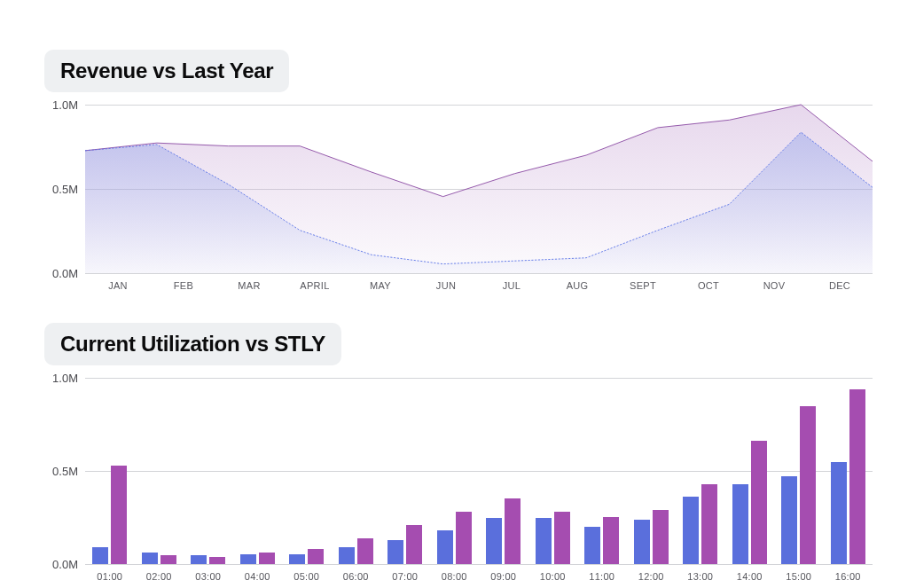  Describe the element at coordinates (750, 576) in the screenshot. I see `x-tick-label: 14:00` at that location.